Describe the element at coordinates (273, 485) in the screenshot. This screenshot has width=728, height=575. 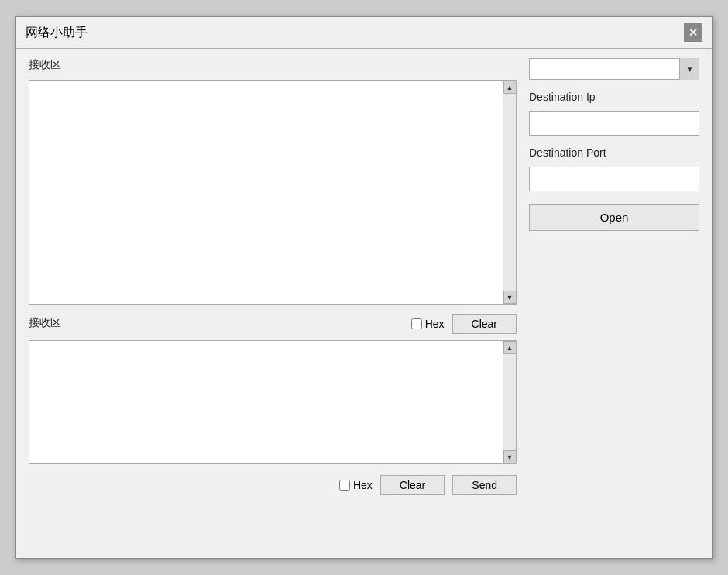
I see `bottom-controls-row: Hex Clear Send` at that location.